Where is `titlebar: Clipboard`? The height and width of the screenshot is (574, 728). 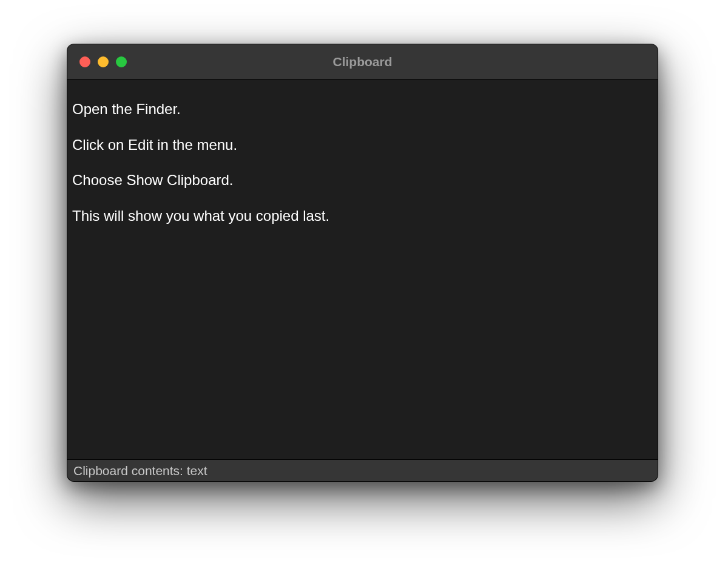 titlebar: Clipboard is located at coordinates (363, 62).